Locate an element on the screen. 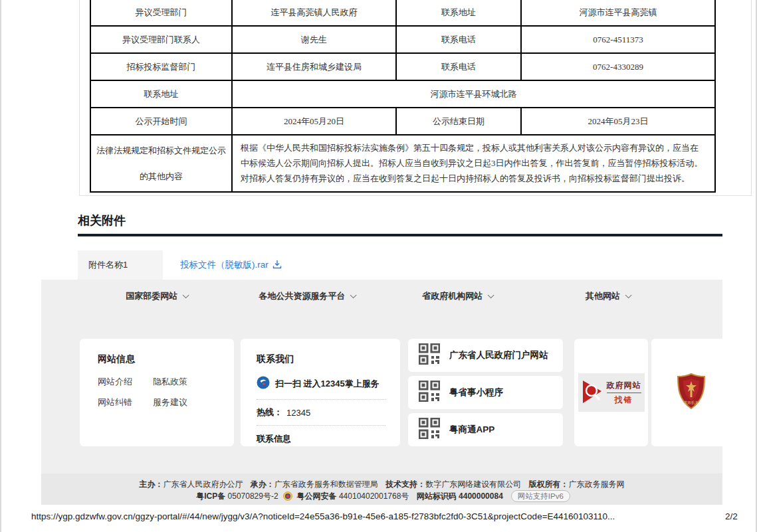 This screenshot has width=757, height=532. table-label-cell: 异议受理部门 is located at coordinates (161, 13).